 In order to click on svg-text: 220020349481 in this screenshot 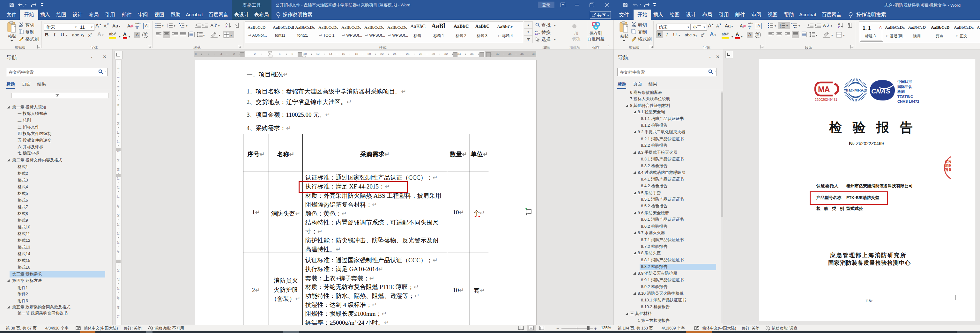, I will do `click(826, 100)`.